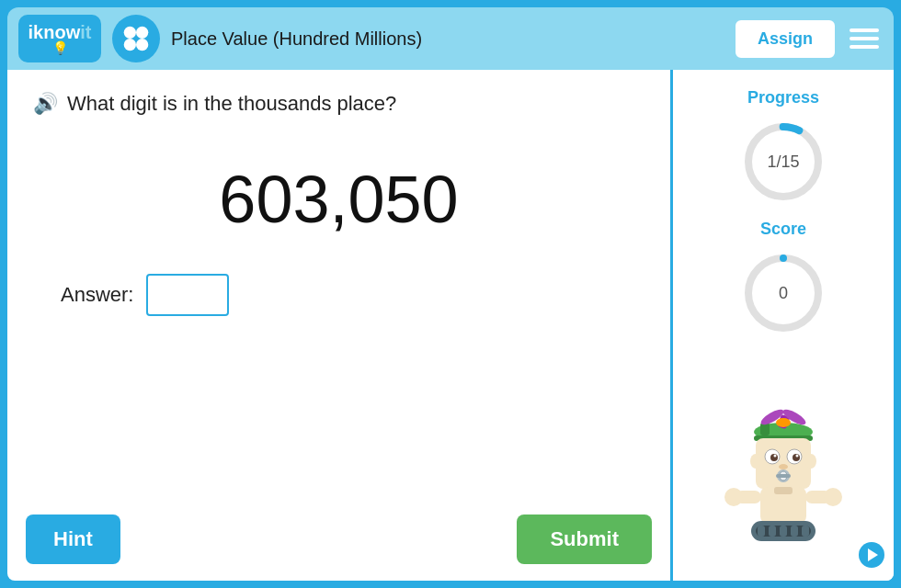 The image size is (901, 588). Describe the element at coordinates (783, 293) in the screenshot. I see `score-circle: 0` at that location.